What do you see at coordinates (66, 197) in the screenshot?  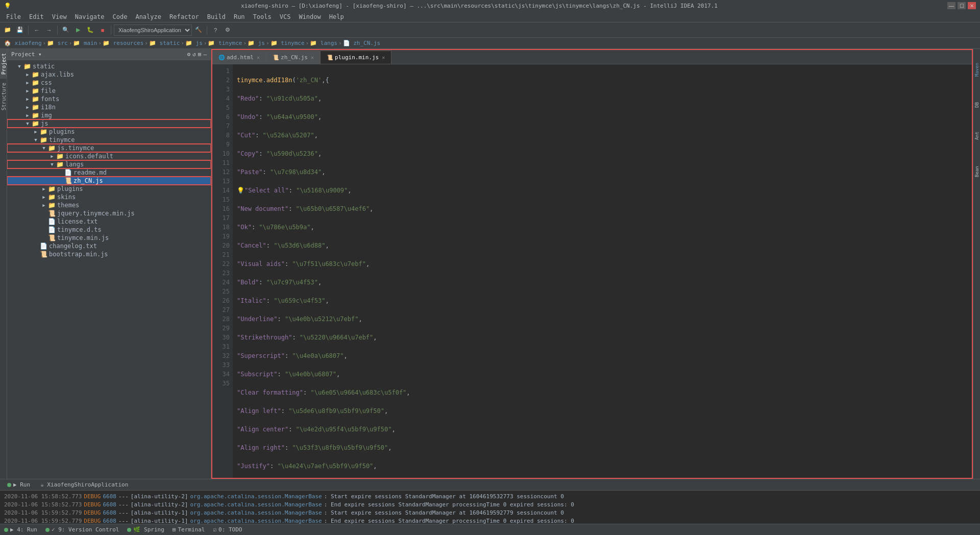 I see `tree-label: skins` at bounding box center [66, 197].